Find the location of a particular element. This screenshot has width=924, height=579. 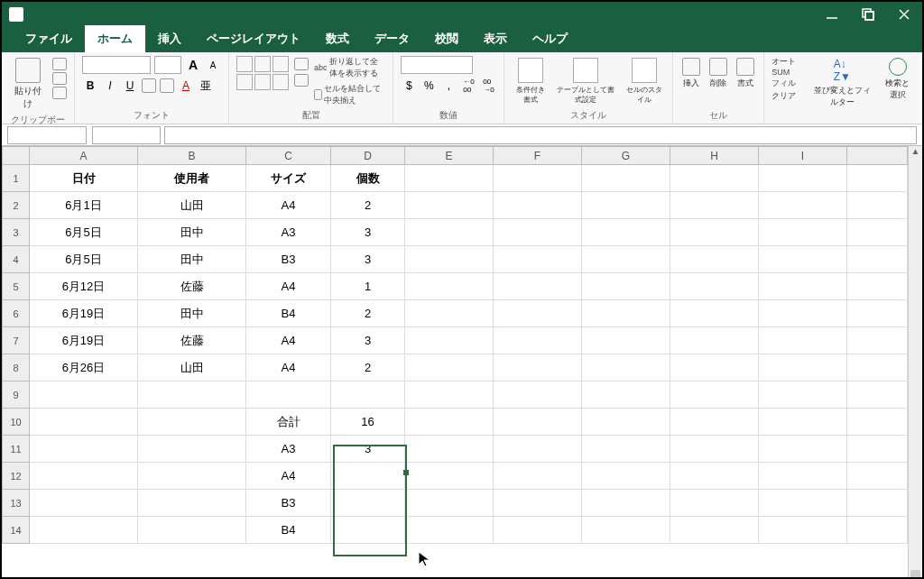

underline-button: U is located at coordinates (130, 86).